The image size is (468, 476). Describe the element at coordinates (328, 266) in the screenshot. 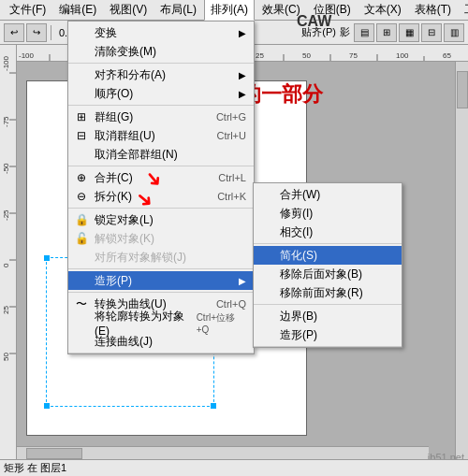

I see `dropdown-shape-sub: 合并(W) 修剪(I) 相交(I) 简化(S) 移除后面对象(B) 移除前面对象…` at that location.